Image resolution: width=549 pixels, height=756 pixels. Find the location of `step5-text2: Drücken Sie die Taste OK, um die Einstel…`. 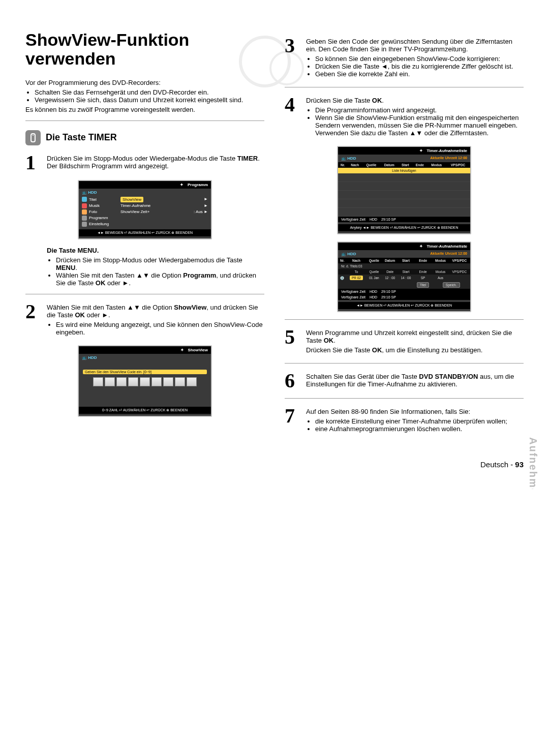

step5-text2: Drücken Sie die Taste OK, um die Einstel… is located at coordinates (415, 350).